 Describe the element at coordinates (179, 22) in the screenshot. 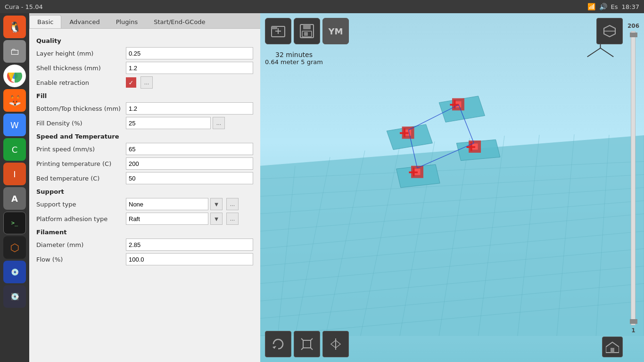

I see `tab-start-end-gcode: Start/End-GCode` at that location.